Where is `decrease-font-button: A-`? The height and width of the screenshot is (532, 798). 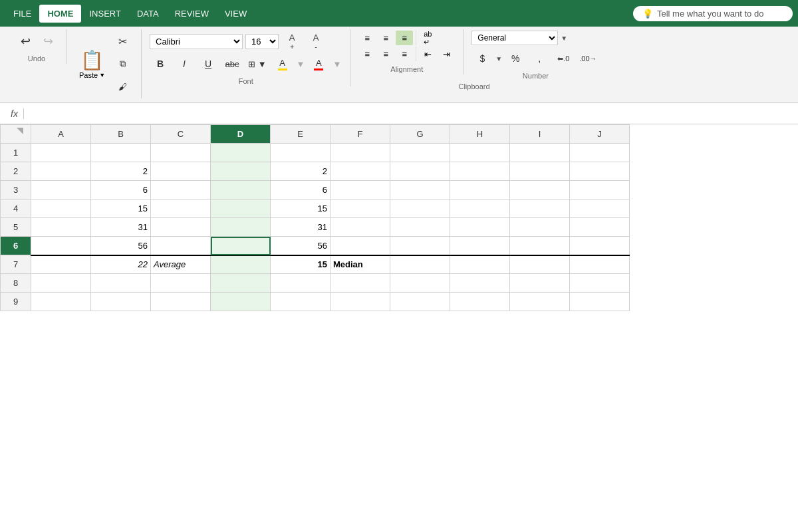
decrease-font-button: A- is located at coordinates (316, 41).